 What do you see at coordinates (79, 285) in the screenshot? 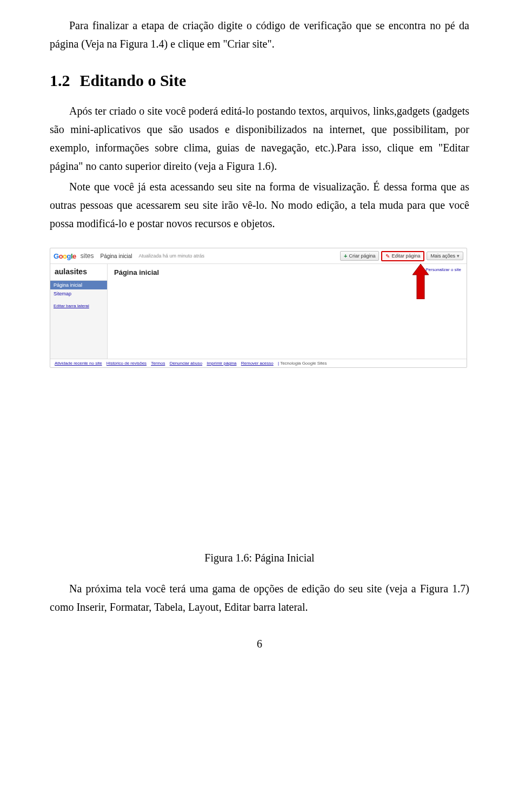
I see `sidebar-item-home: Página inicial` at bounding box center [79, 285].